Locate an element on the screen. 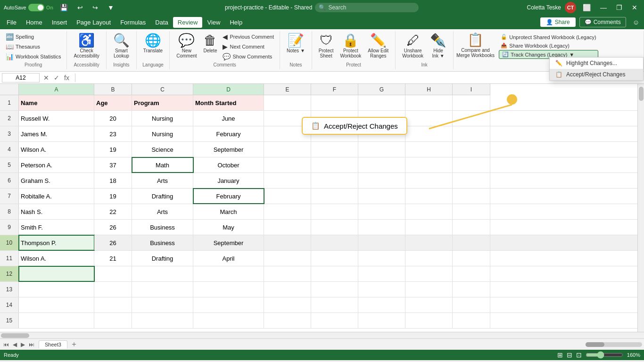  row-num-8: 8 is located at coordinates (9, 212).